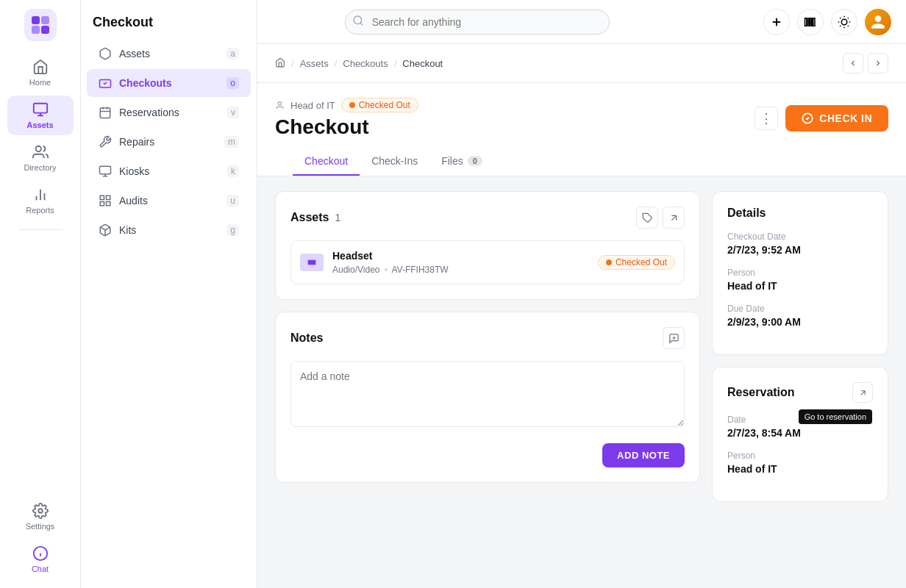 This screenshot has height=588, width=906. I want to click on add-button, so click(777, 22).